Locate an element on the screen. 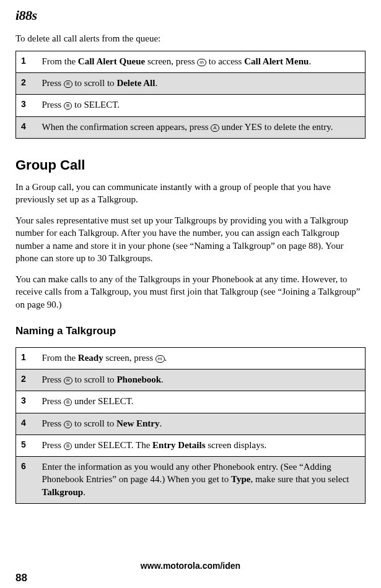 Image resolution: width=381 pixels, height=588 pixels. table-row: 2 Press R to scroll to Phonebook. is located at coordinates (191, 380).